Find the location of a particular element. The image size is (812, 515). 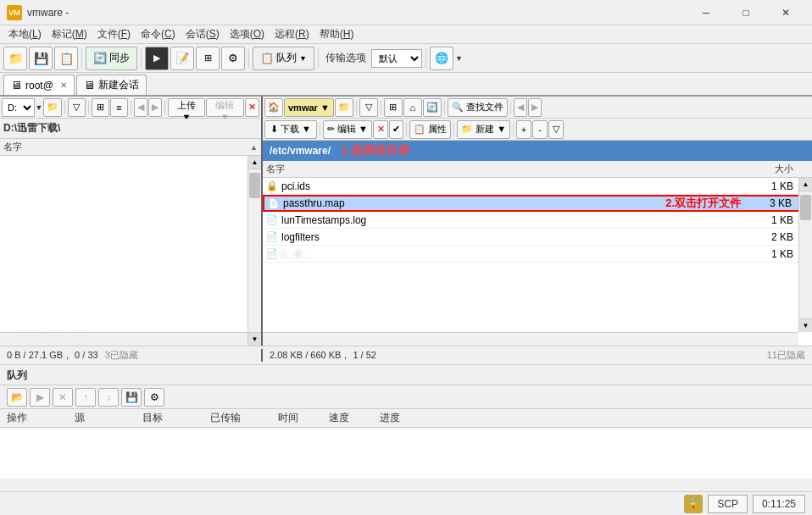

right-perm-btn: ✔ is located at coordinates (397, 130).